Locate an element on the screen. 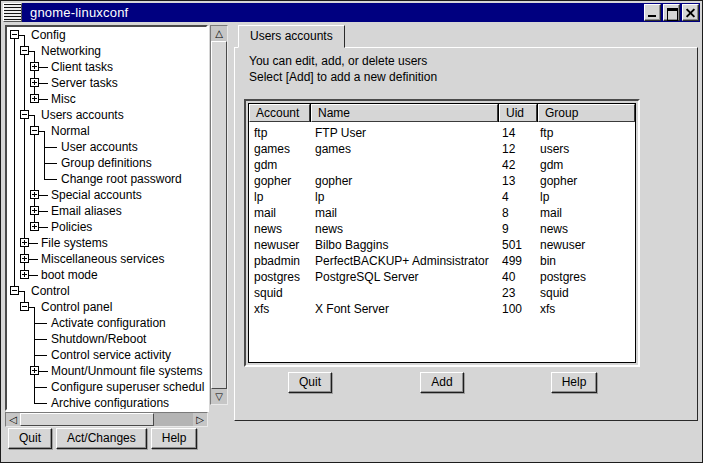  tree-item: Normal is located at coordinates (108, 131).